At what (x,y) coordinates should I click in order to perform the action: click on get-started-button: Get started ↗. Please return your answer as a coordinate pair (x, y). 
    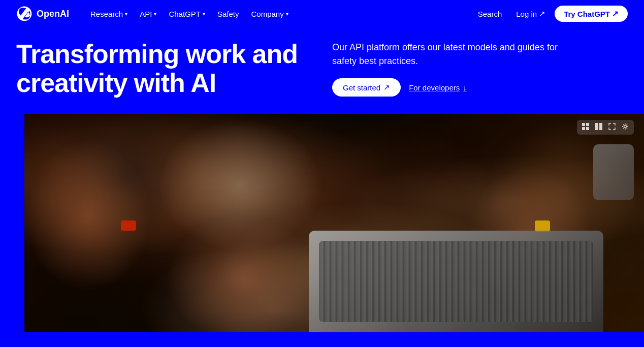
    Looking at the image, I should click on (367, 87).